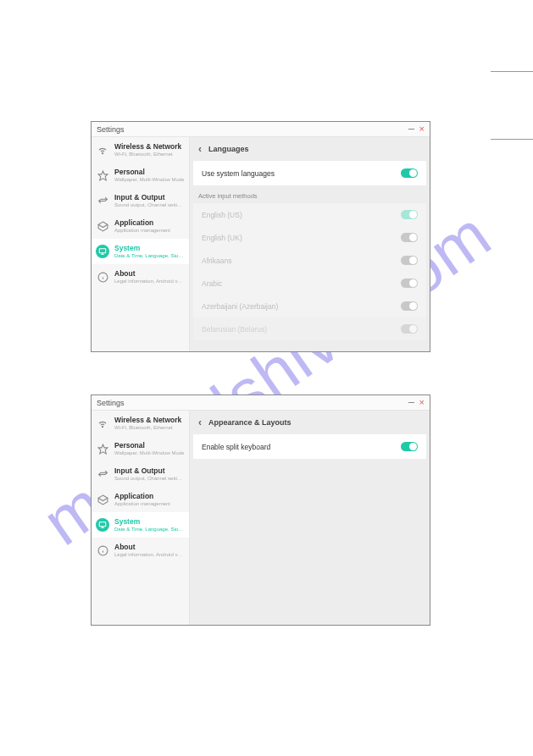 The width and height of the screenshot is (533, 756). What do you see at coordinates (236, 447) in the screenshot?
I see `row-label: Enable split keyboard` at bounding box center [236, 447].